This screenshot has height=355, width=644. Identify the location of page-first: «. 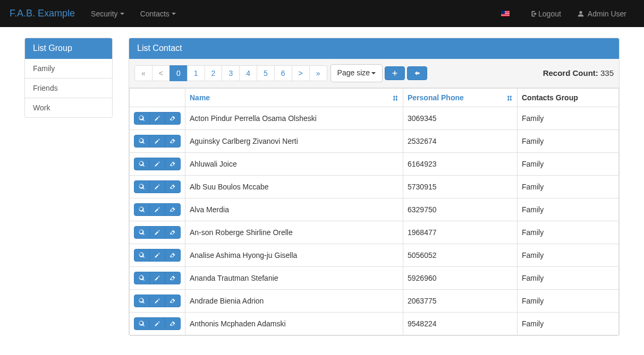
(143, 73).